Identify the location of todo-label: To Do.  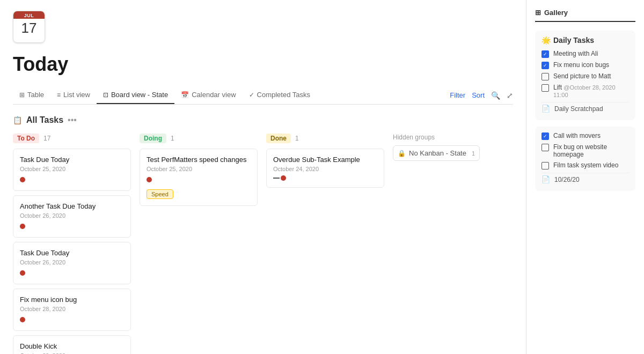
(26, 138).